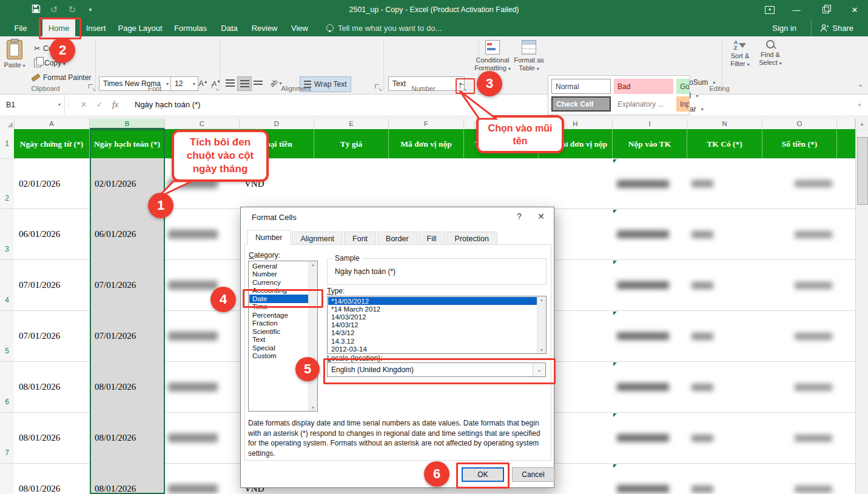 The image size is (868, 494). I want to click on cell-C5, so click(203, 336).